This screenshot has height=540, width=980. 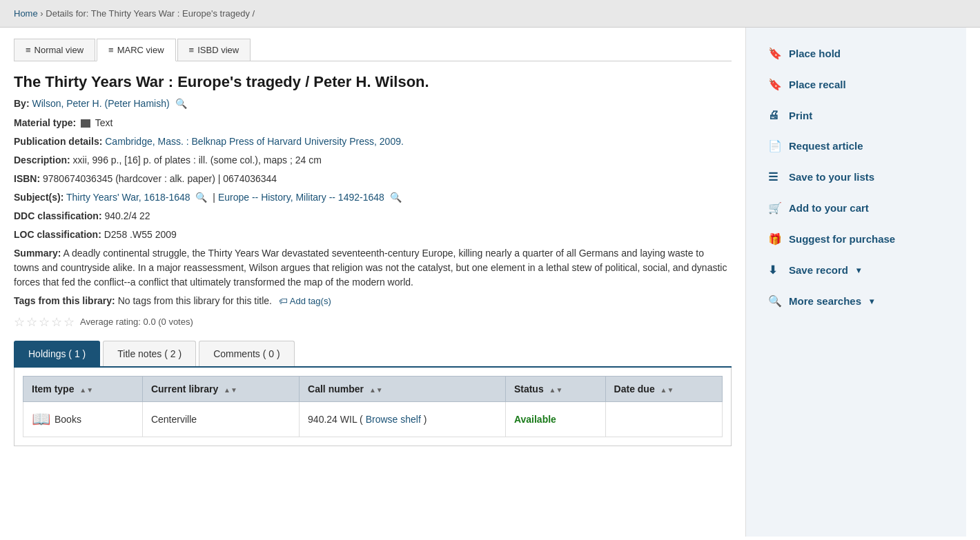 I want to click on material-type-label: Material type:, so click(x=45, y=123).